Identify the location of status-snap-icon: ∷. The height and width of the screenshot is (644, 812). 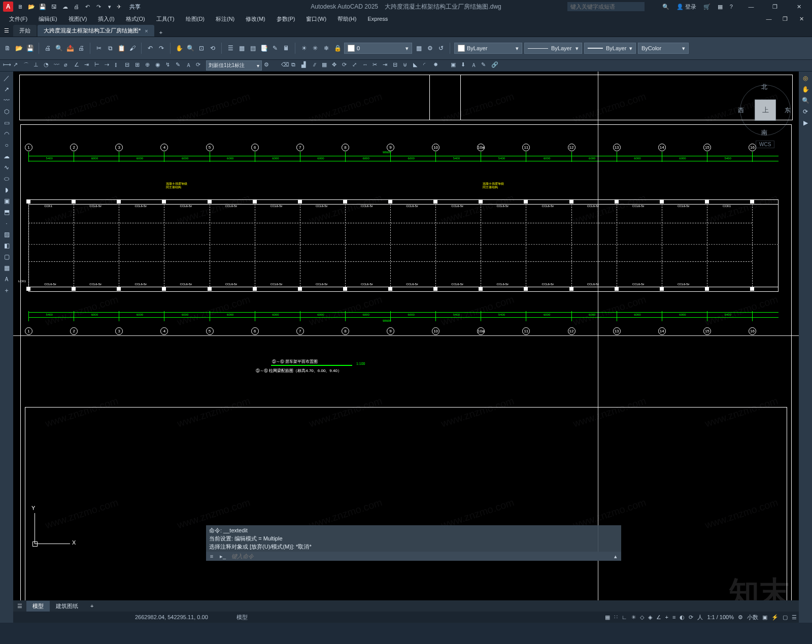
(616, 617).